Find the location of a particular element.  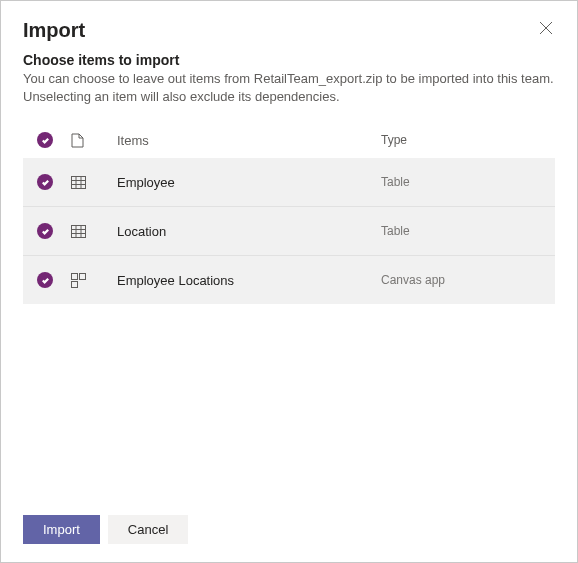

select-all-column is located at coordinates (54, 140).